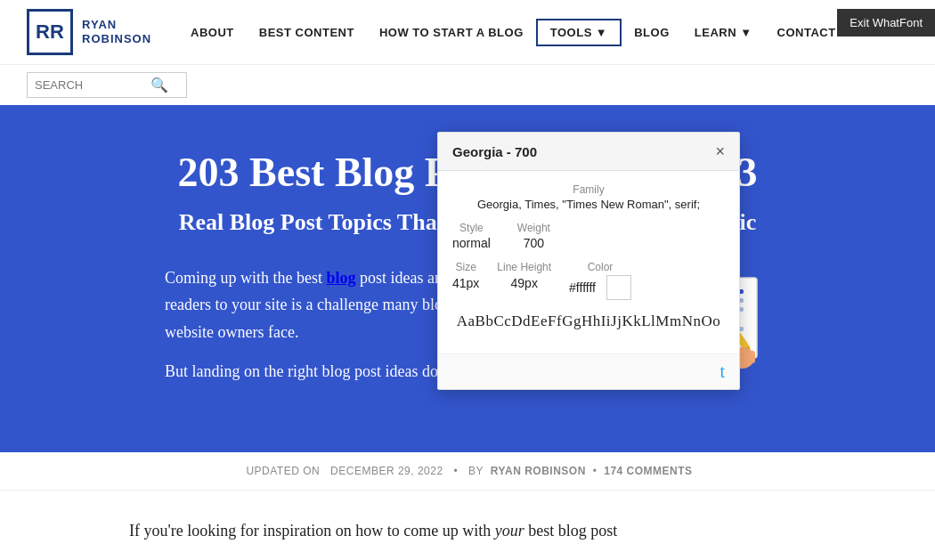 This screenshot has height=560, width=935. I want to click on nav-best-content: BEST CONTENT, so click(306, 32).